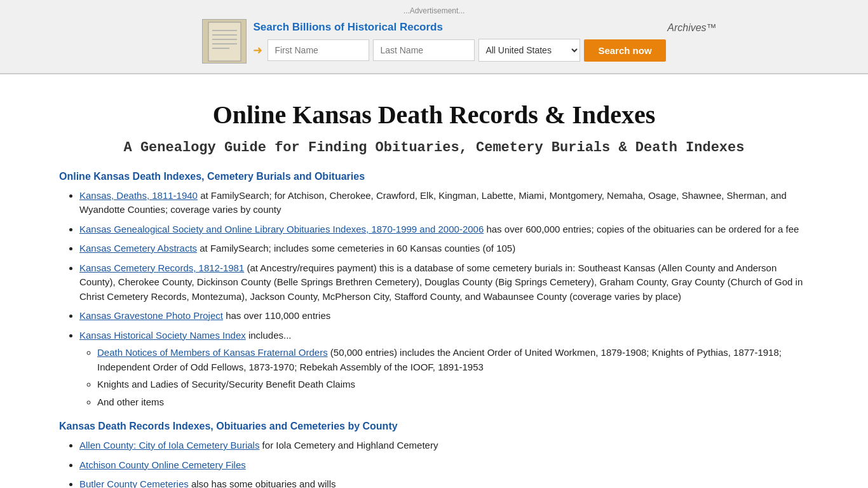  I want to click on document-icon, so click(224, 41).